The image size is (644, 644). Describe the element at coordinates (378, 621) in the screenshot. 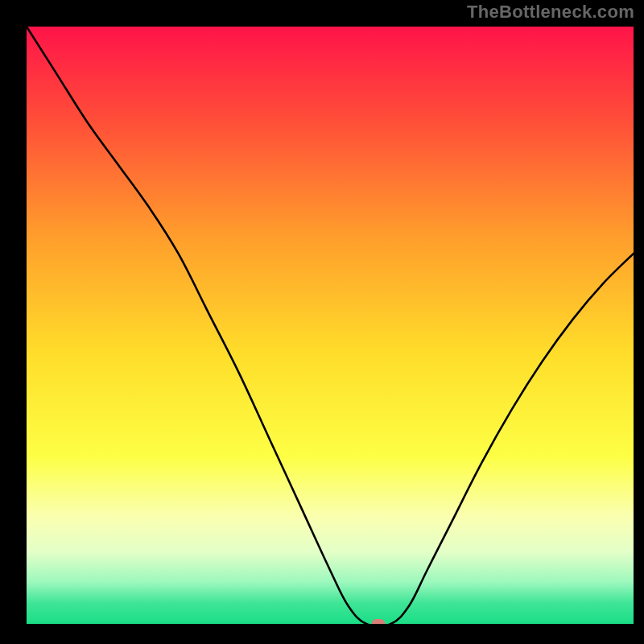

I see `optimal-point-marker` at that location.